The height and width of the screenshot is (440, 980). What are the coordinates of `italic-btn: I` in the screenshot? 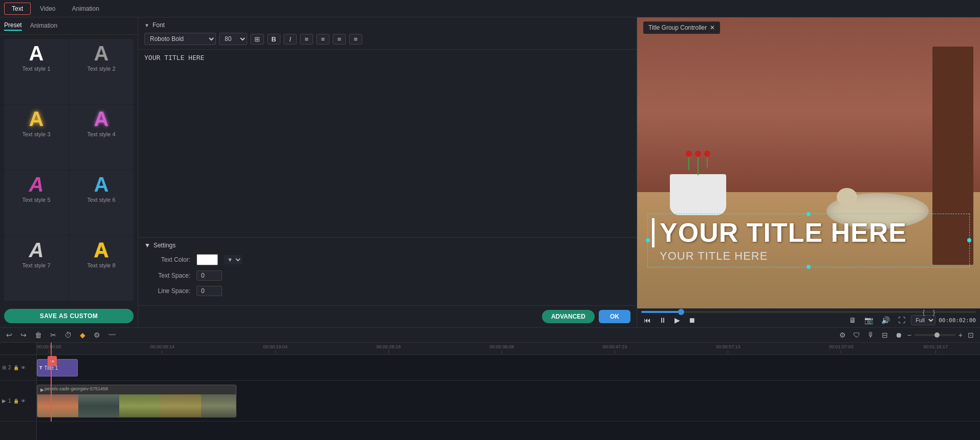 It's located at (290, 39).